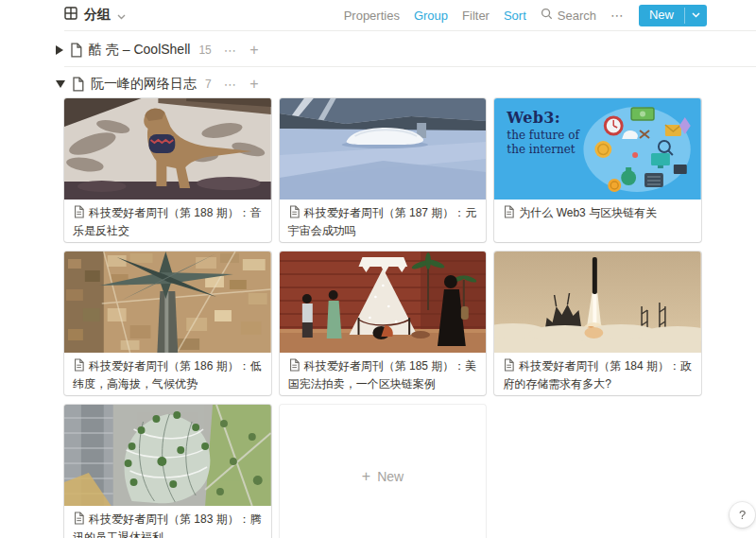 This screenshot has height=538, width=756. Describe the element at coordinates (167, 221) in the screenshot. I see `card-title: 科技爱好者周刊（第 188 期）：音乐是反社交` at that location.